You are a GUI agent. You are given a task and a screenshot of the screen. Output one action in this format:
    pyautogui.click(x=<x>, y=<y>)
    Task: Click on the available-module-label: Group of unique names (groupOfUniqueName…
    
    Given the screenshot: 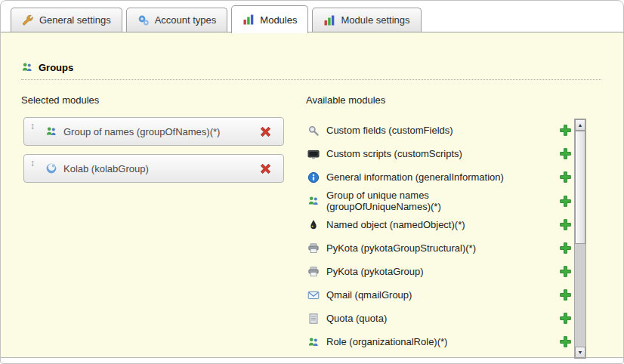 What is the action you would take?
    pyautogui.click(x=384, y=201)
    